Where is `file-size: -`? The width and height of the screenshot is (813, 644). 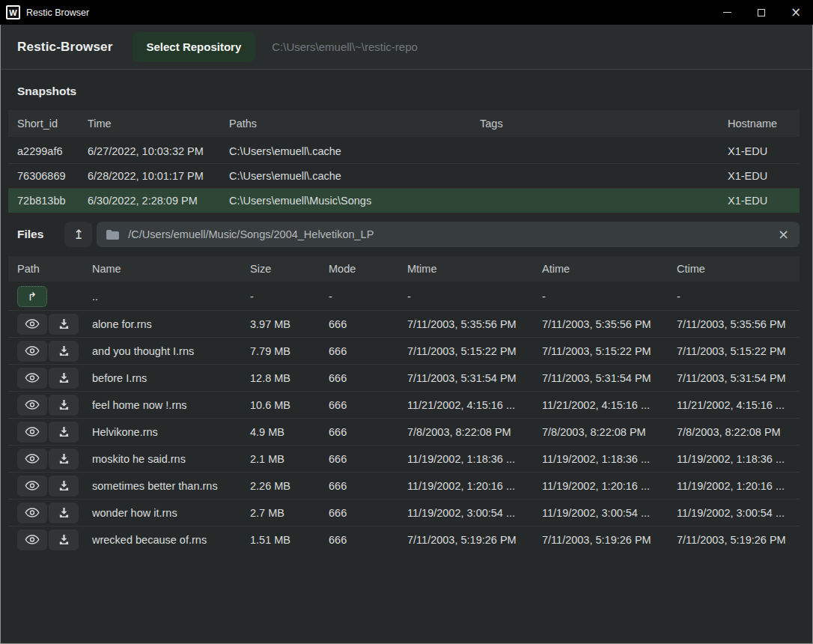
file-size: - is located at coordinates (280, 297).